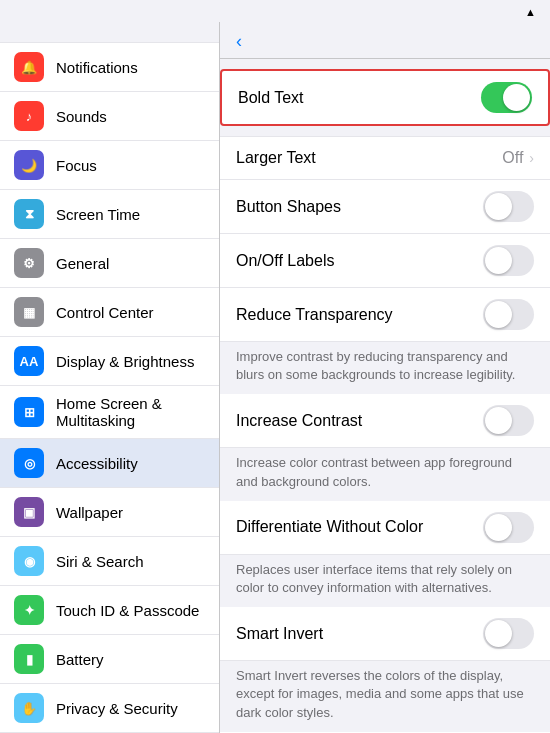 This screenshot has width=550, height=733. I want to click on sidebar-item-privacy-security: ✋Privacy & Security, so click(110, 708).